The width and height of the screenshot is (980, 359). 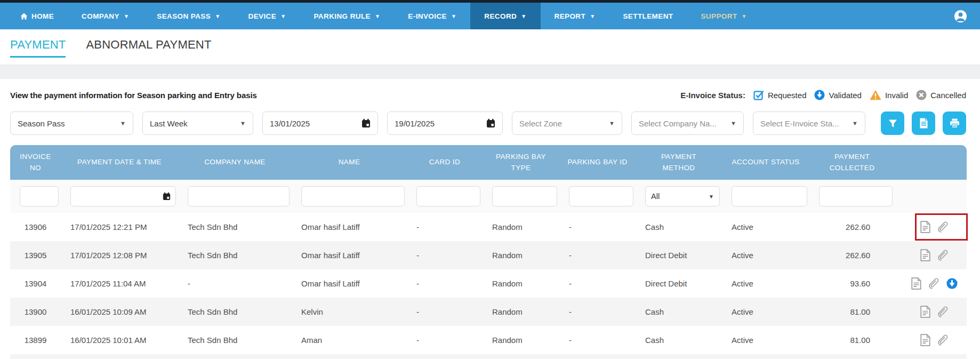 What do you see at coordinates (448, 196) in the screenshot?
I see `card-id-filter-input` at bounding box center [448, 196].